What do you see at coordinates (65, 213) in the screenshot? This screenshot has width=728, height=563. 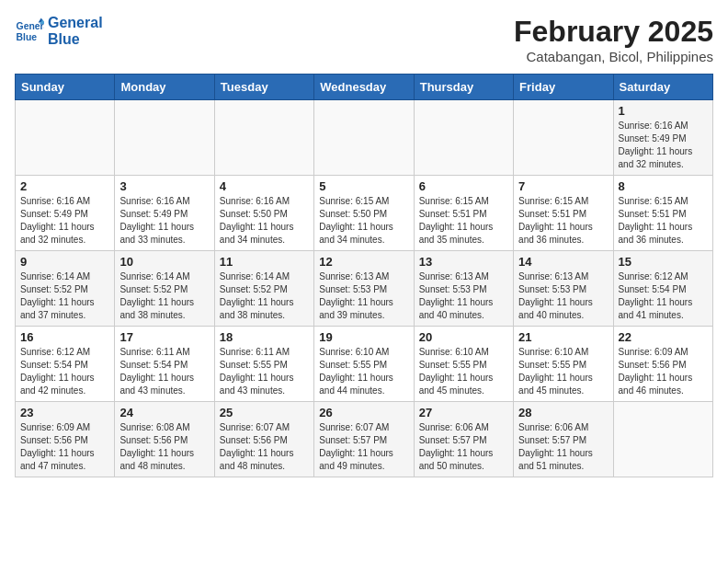 I see `calendar-cell: 2Sunrise: 6:16 AM Sunset: 5:49 PM Daylig…` at bounding box center [65, 213].